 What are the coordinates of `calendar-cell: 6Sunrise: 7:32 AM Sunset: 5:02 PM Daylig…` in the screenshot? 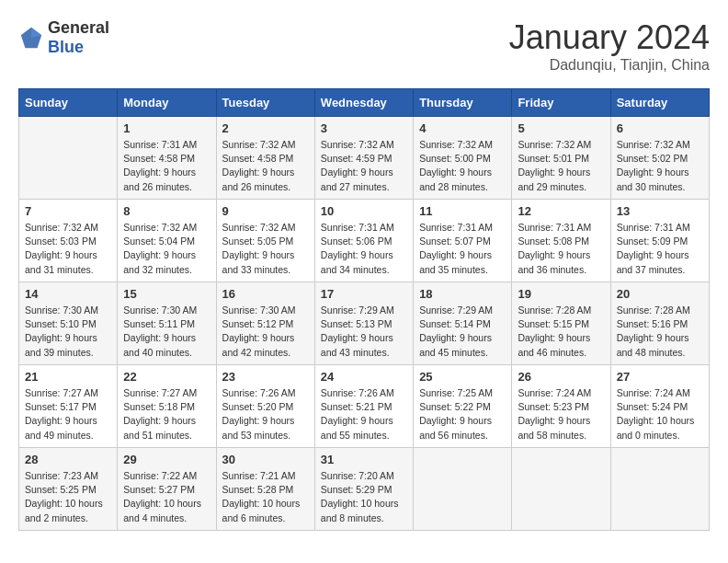 It's located at (660, 158).